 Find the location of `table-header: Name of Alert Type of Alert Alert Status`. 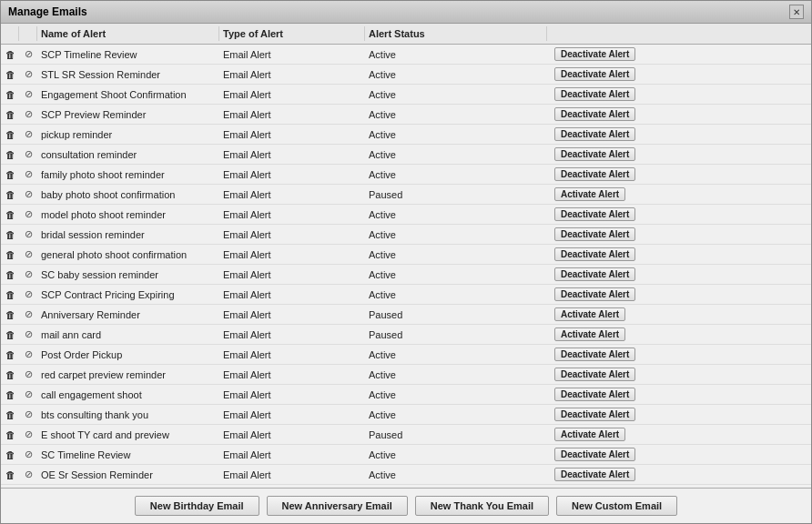

table-header: Name of Alert Type of Alert Alert Status is located at coordinates (406, 35).